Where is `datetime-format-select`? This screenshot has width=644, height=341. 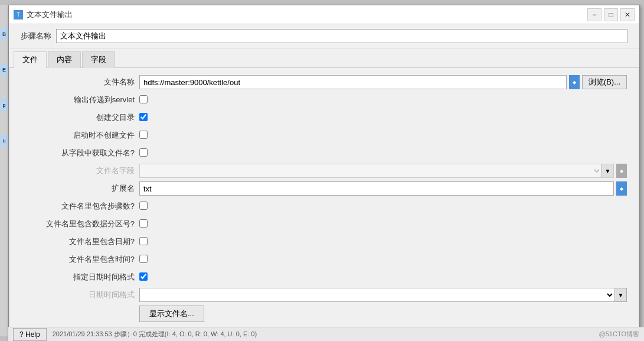 datetime-format-select is located at coordinates (377, 295).